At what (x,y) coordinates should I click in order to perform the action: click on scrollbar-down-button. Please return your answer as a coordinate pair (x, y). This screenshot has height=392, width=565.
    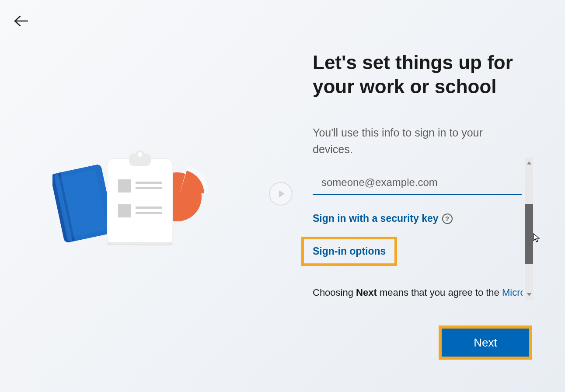
    Looking at the image, I should click on (529, 294).